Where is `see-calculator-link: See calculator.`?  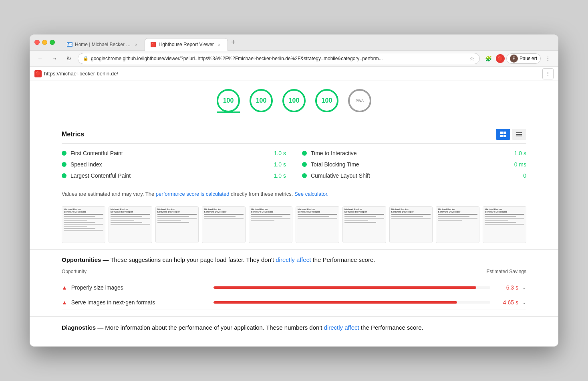
see-calculator-link: See calculator. is located at coordinates (312, 194).